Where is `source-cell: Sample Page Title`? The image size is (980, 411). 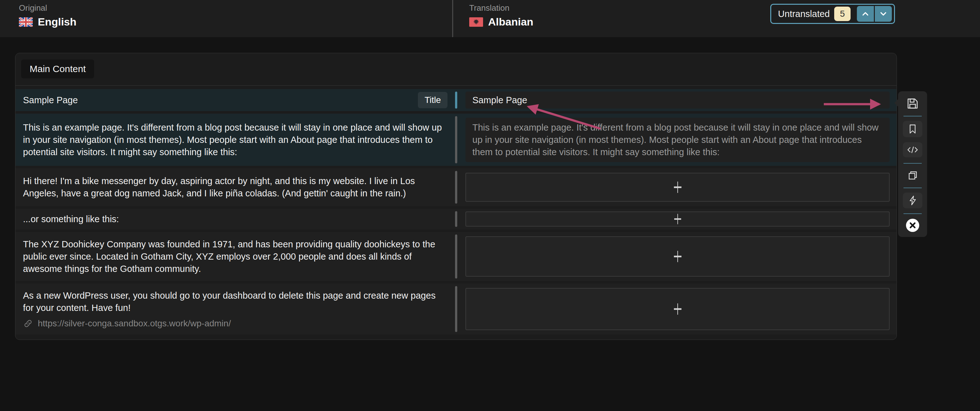 source-cell: Sample Page Title is located at coordinates (235, 100).